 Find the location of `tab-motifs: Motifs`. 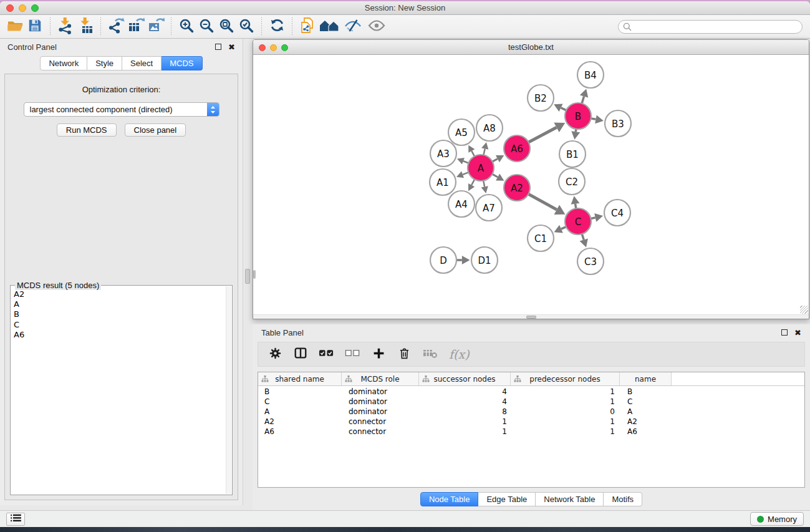

tab-motifs: Motifs is located at coordinates (623, 499).